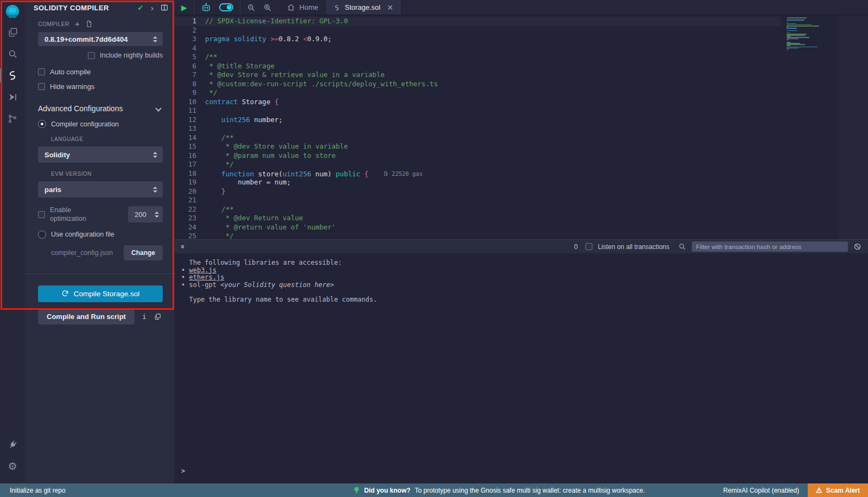 This screenshot has width=868, height=497. What do you see at coordinates (143, 253) in the screenshot?
I see `change-config-button: Change` at bounding box center [143, 253].